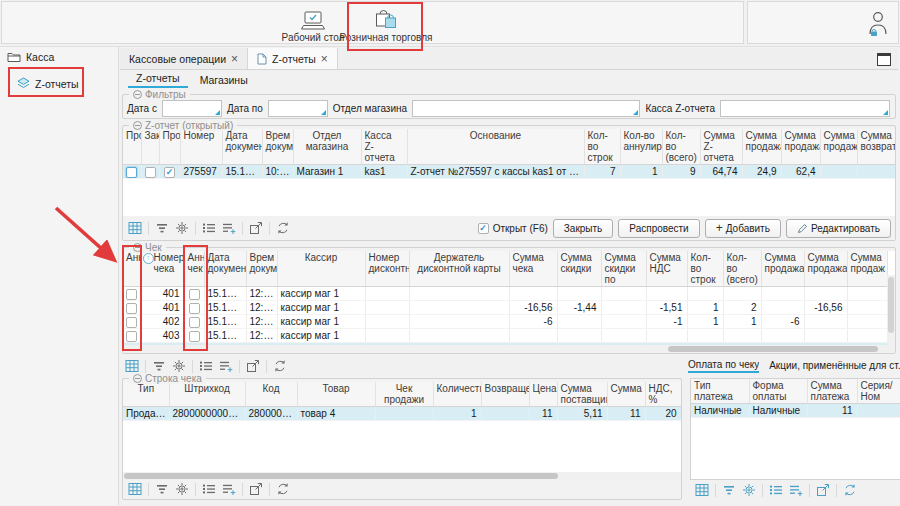 The height and width of the screenshot is (506, 900). What do you see at coordinates (384, 147) in the screenshot?
I see `column-header: Касса Z- отчета` at bounding box center [384, 147].